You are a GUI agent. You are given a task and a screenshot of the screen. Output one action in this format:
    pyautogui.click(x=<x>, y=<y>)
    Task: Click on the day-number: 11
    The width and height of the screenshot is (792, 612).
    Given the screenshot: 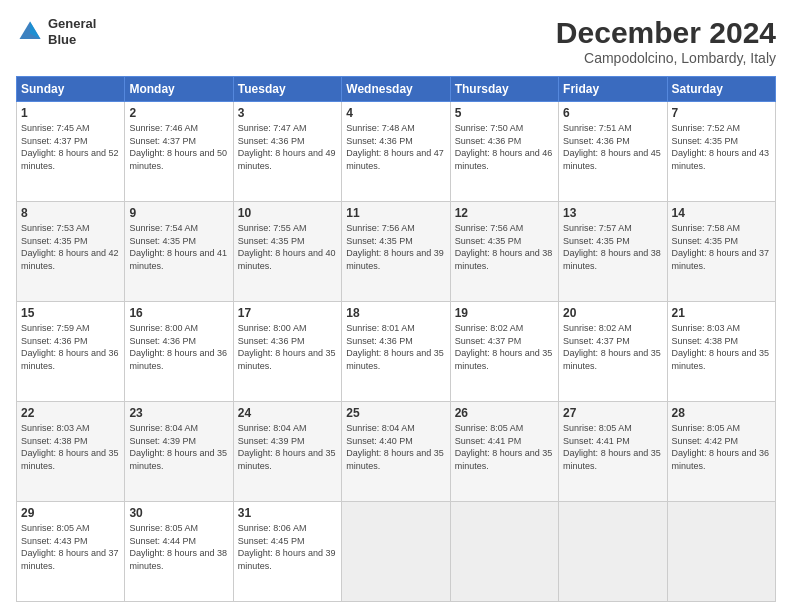 What is the action you would take?
    pyautogui.click(x=396, y=213)
    